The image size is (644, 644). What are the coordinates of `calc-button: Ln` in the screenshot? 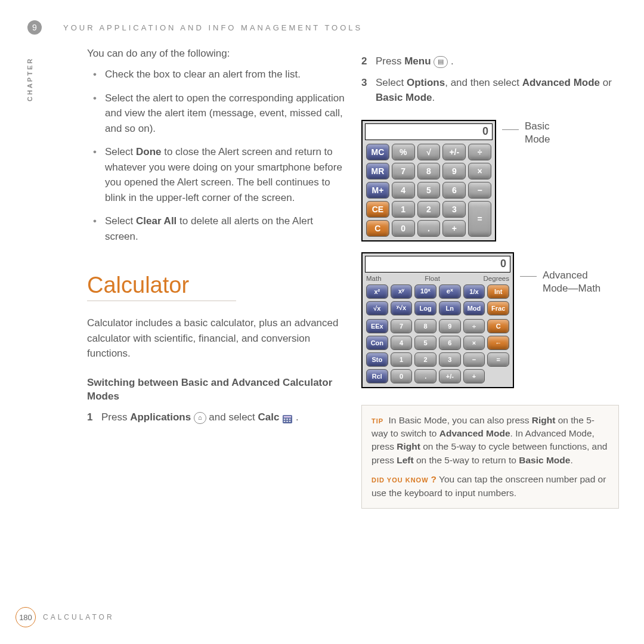 It's located at (450, 308).